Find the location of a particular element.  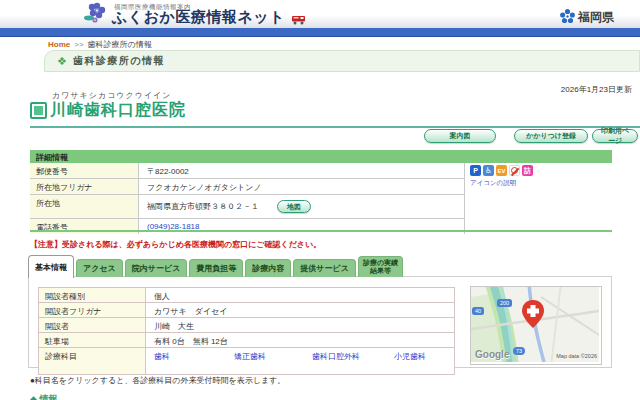

google-map: 200 40 73 Google Google Map data ©2026 is located at coordinates (536, 326).